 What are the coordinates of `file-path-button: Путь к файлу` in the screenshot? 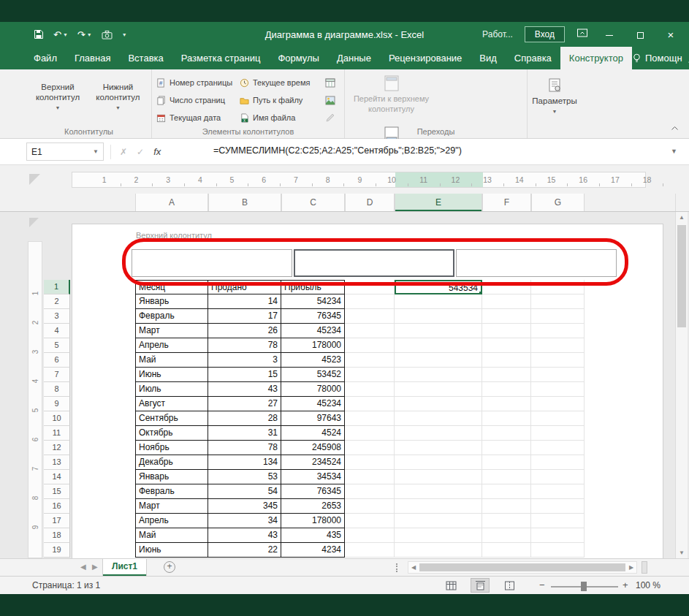 It's located at (278, 101).